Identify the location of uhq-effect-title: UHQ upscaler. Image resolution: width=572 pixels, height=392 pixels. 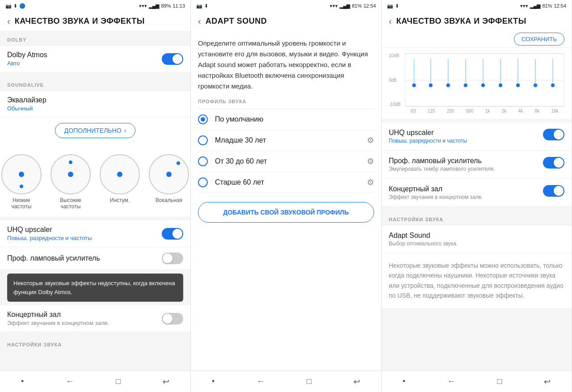
(428, 133).